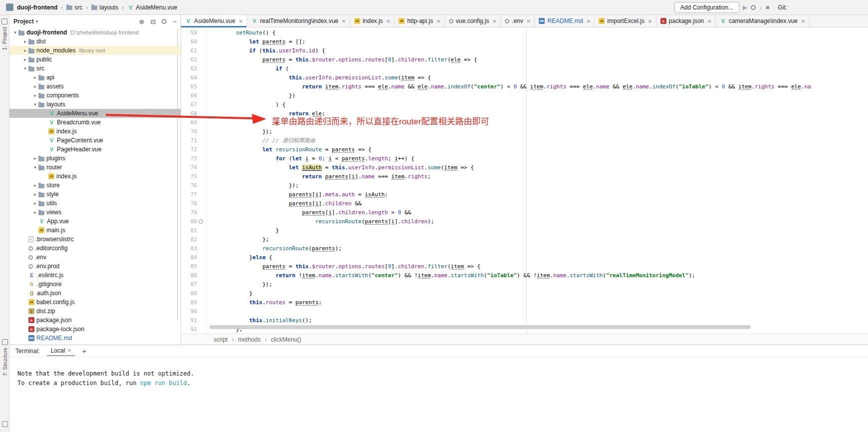 This screenshot has width=868, height=432. What do you see at coordinates (686, 21) in the screenshot?
I see `tab-package-json: npackage.json×` at bounding box center [686, 21].